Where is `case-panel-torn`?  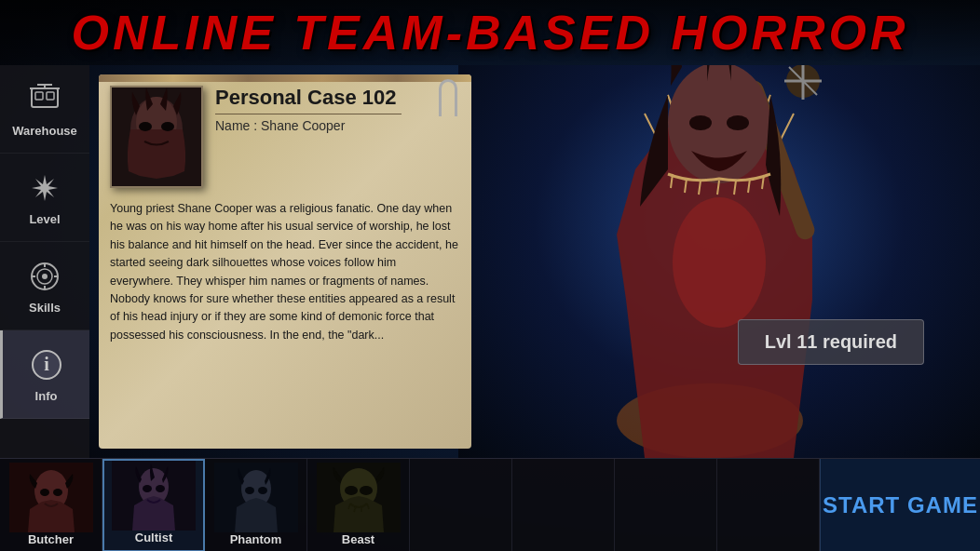 case-panel-torn is located at coordinates (285, 78).